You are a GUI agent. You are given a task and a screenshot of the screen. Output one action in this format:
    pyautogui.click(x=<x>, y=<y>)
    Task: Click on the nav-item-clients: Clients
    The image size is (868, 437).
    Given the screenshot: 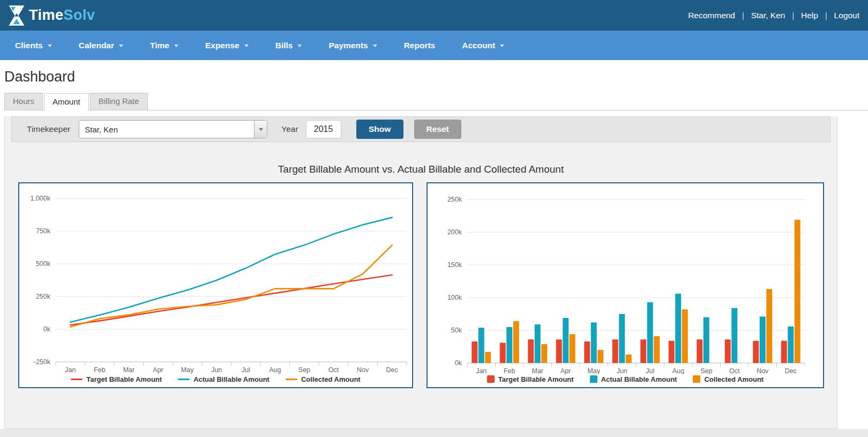 What is the action you would take?
    pyautogui.click(x=33, y=46)
    